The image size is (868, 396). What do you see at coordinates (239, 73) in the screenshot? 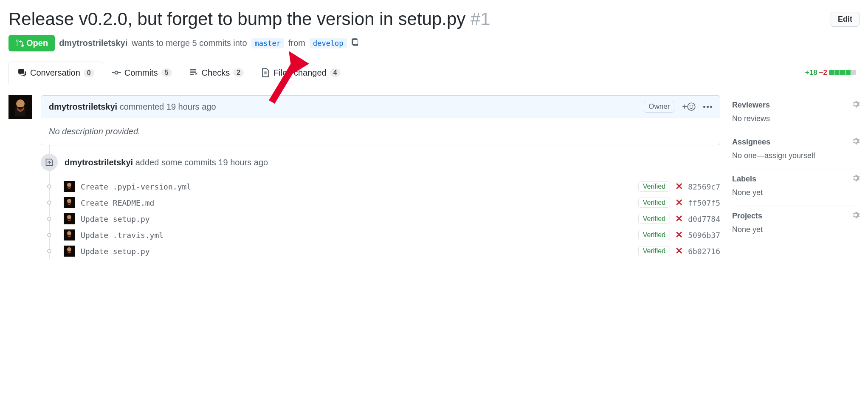
I see `tab-count: 2` at bounding box center [239, 73].